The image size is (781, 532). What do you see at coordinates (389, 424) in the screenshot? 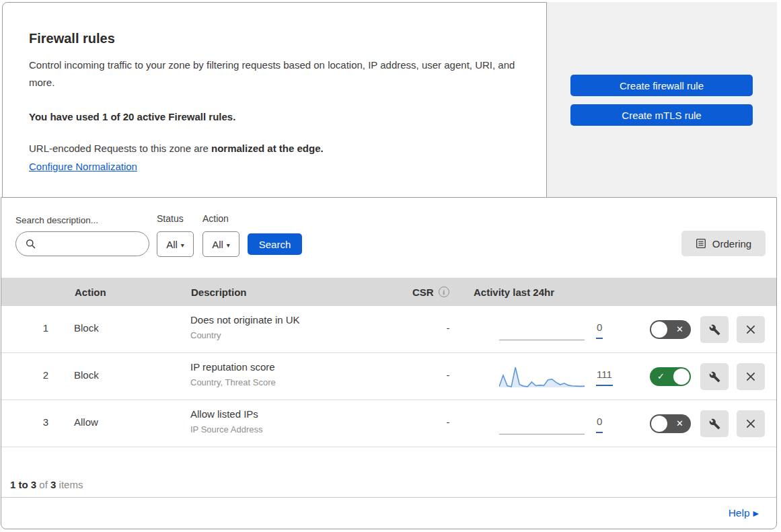
I see `table-row: 3 Allow Allow listed IPs IP Source Addre…` at bounding box center [389, 424].